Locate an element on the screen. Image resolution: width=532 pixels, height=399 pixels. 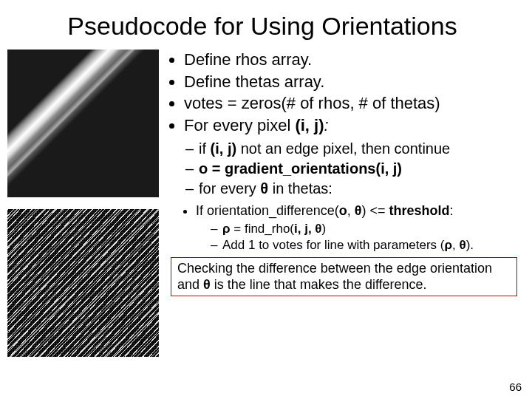
text-threshold: threshold is located at coordinates (420, 211).